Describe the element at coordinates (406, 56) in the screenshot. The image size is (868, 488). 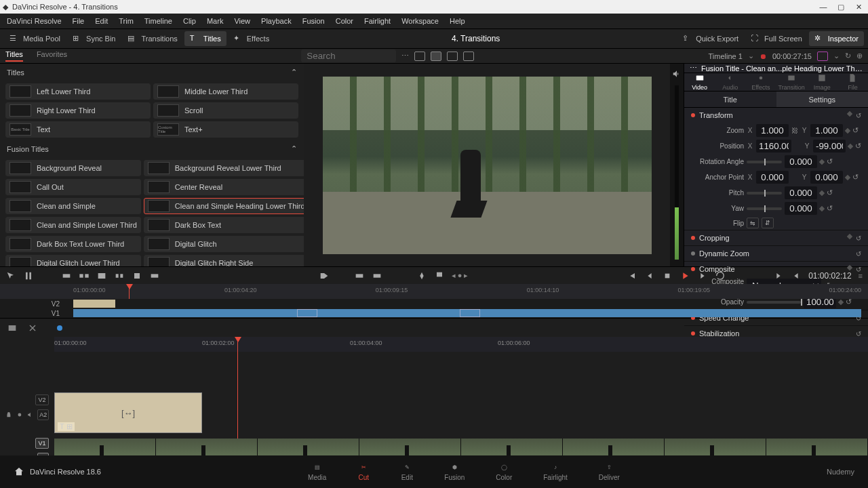
I see `options-icon: ⋯` at that location.